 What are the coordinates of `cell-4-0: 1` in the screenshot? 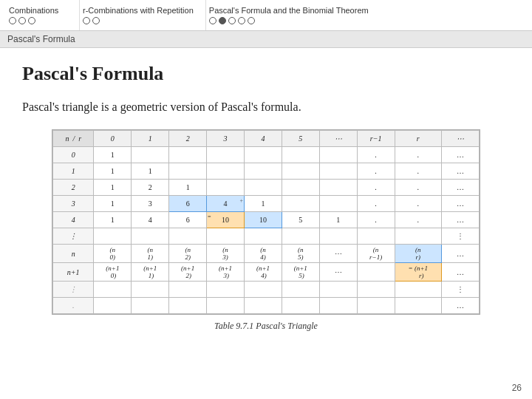 It's located at (112, 220).